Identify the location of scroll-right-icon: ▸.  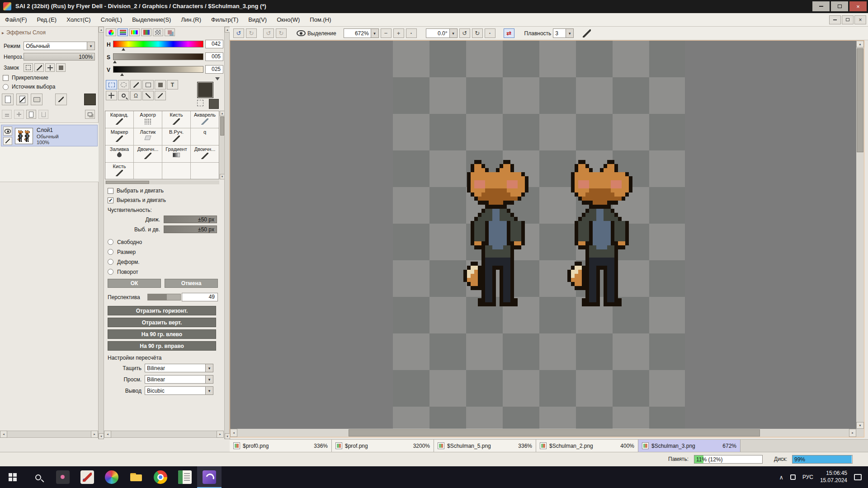
(94, 434).